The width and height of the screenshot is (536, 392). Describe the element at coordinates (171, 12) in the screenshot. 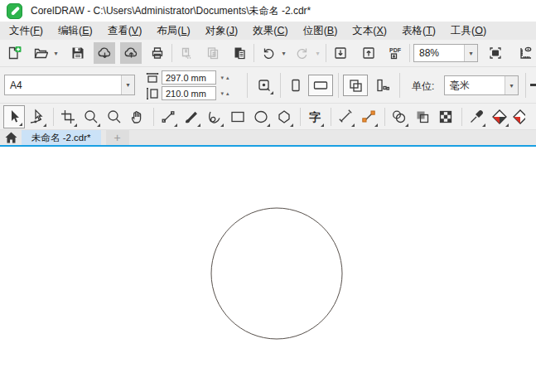

I see `window-title: CorelDRAW - C:\Users\Administrator\Docum…` at that location.